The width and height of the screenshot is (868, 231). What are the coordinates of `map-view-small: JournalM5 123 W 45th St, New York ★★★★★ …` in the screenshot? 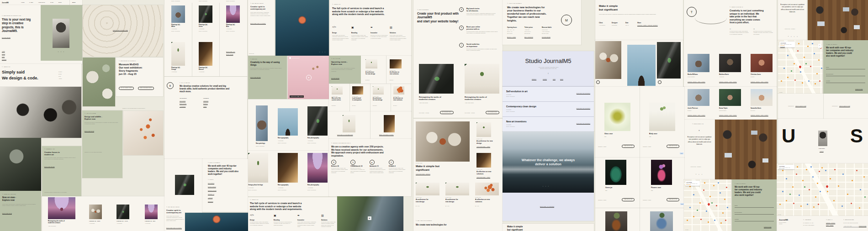 It's located at (707, 205).